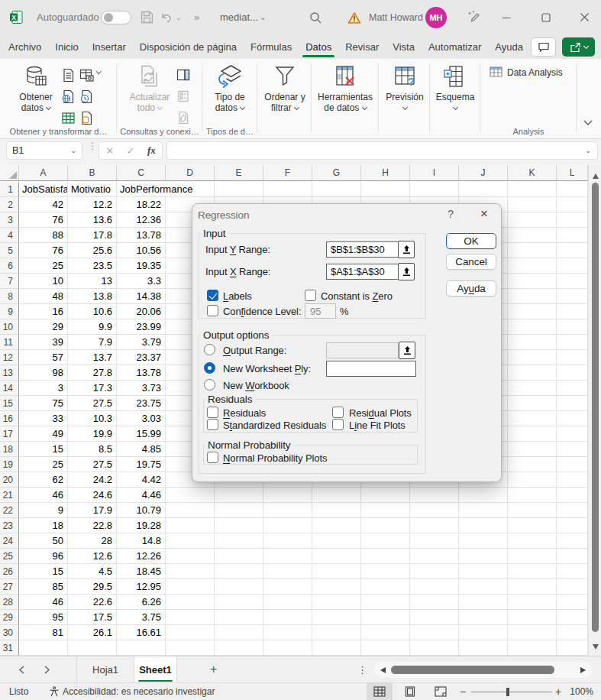  I want to click on cell-L9, so click(573, 312).